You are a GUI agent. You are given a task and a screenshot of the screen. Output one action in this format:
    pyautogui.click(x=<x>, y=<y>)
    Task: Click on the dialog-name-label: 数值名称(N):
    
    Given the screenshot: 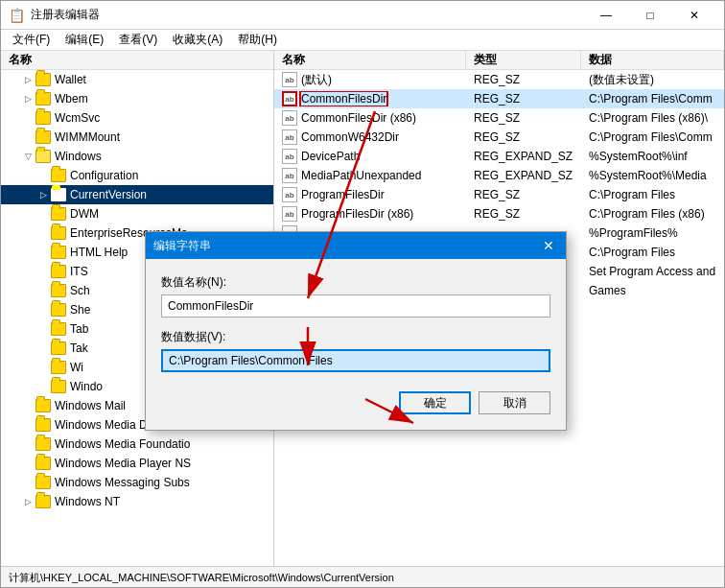 What is the action you would take?
    pyautogui.click(x=356, y=282)
    